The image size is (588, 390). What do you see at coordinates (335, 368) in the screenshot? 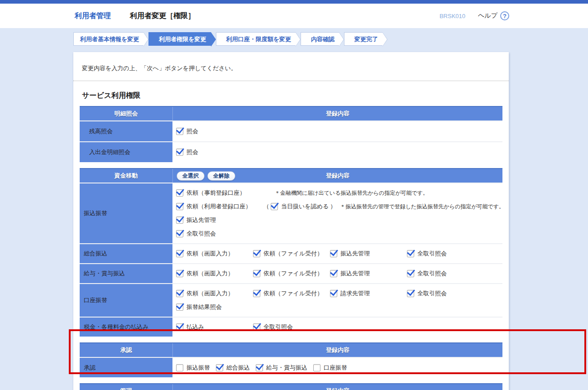
I see `checkbox-label: 口座振替` at bounding box center [335, 368].